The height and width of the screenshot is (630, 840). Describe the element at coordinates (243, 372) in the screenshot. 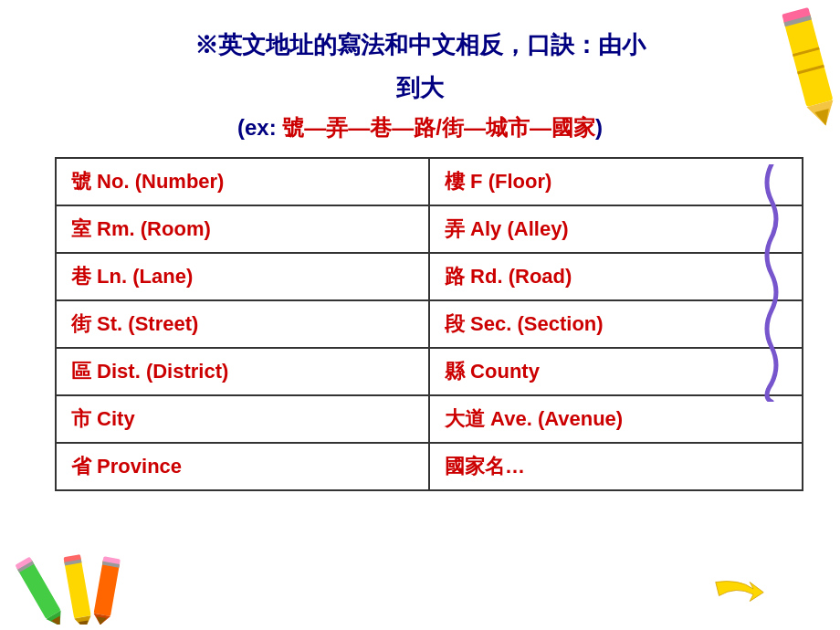

I see `cell-left-4: 區 Dist. (District)` at that location.